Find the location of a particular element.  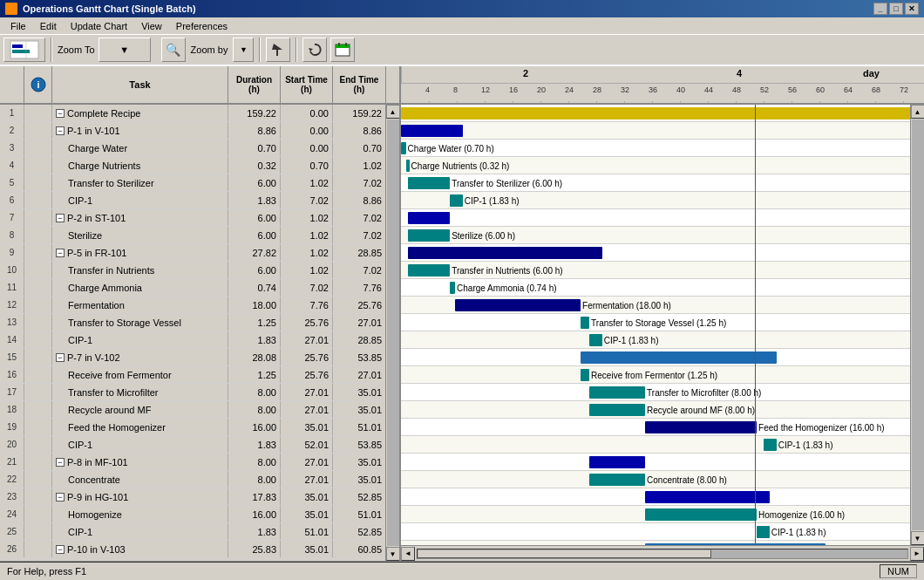

table-row: 9 −P-5 in FR-101 27.82 1.02 28.85 is located at coordinates (193, 253).